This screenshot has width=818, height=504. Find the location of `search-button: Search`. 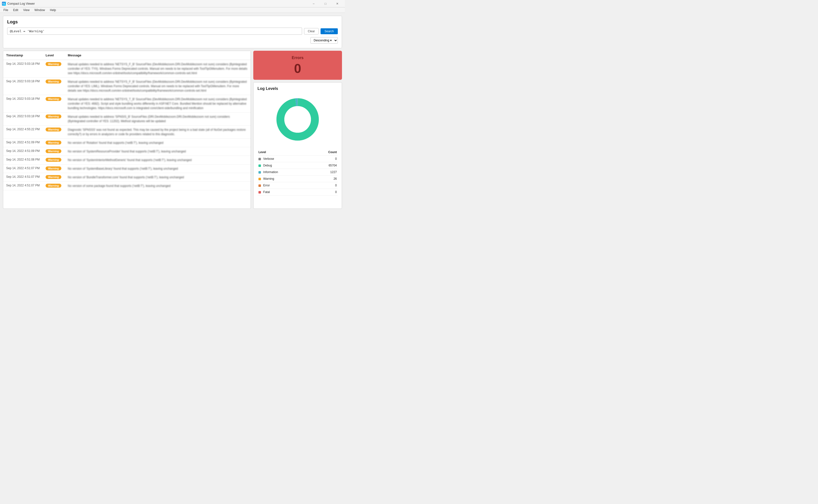

search-button: Search is located at coordinates (329, 31).